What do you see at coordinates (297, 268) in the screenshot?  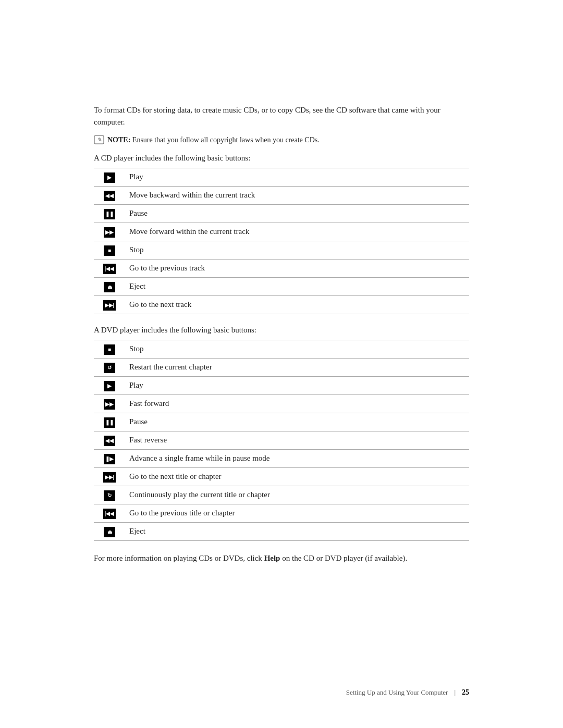 I see `button-label-cell: Go to the previous track` at bounding box center [297, 268].